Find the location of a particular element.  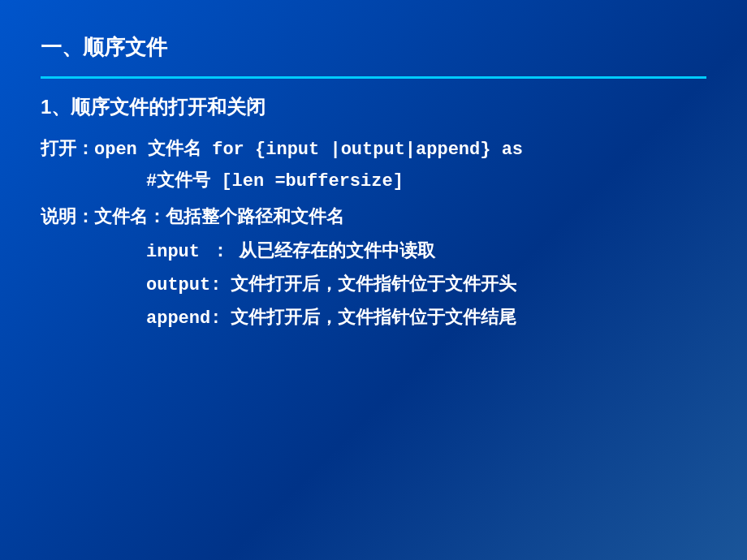

desc-input: 从已经存在的文件中读取 is located at coordinates (337, 250).